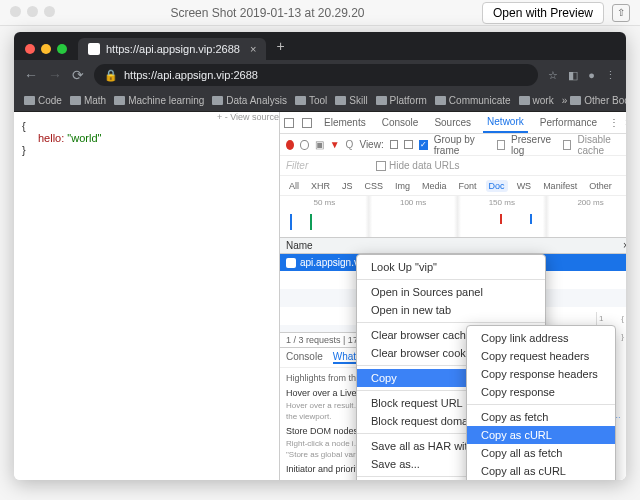  What do you see at coordinates (524, 186) in the screenshot?
I see `type-ws: WS` at bounding box center [524, 186].